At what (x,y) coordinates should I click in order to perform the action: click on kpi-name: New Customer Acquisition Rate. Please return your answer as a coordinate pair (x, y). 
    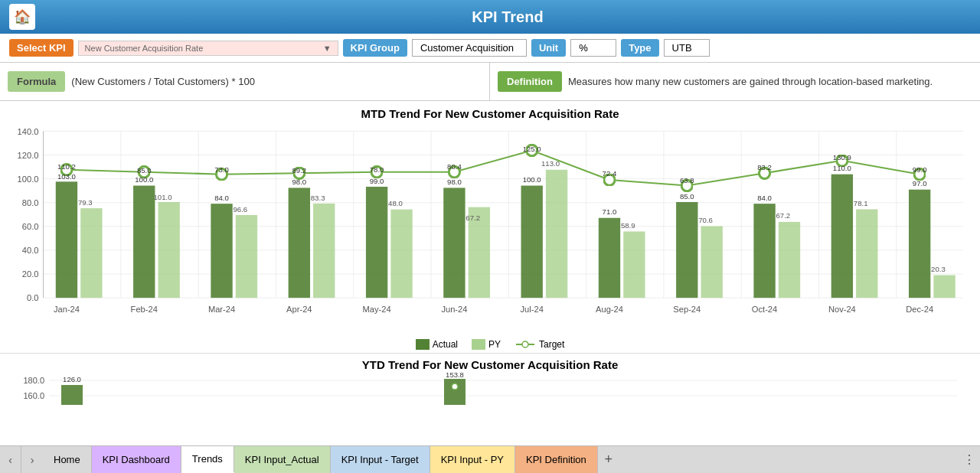
    Looking at the image, I should click on (144, 48).